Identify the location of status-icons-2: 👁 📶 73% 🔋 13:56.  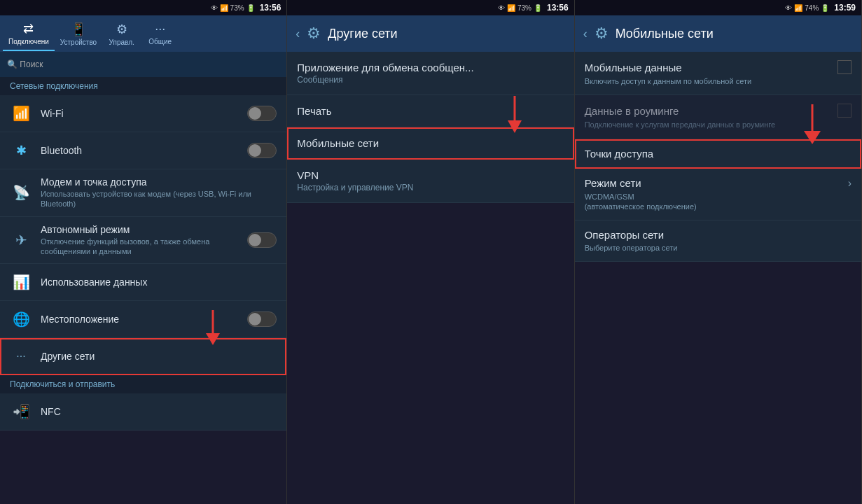
(534, 8).